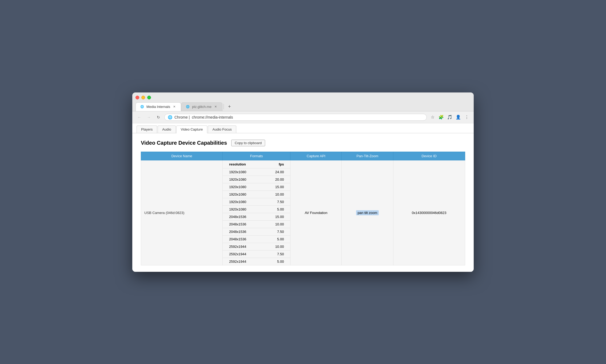 This screenshot has height=364, width=606. I want to click on tab-close-media-internals: ✕, so click(174, 107).